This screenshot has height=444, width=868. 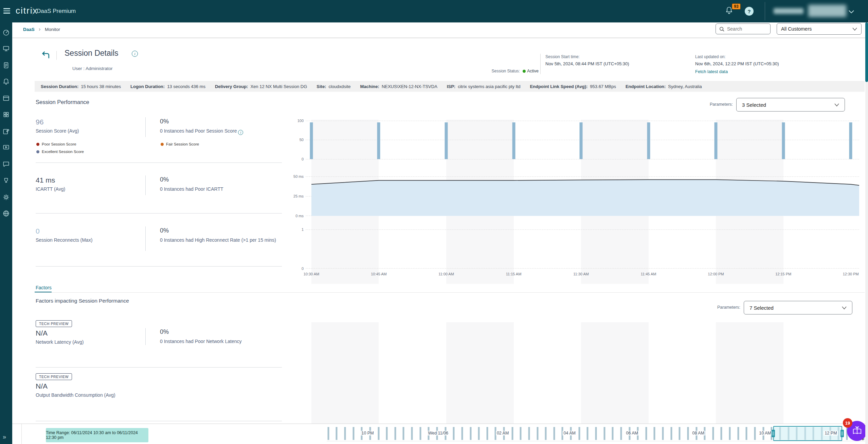 What do you see at coordinates (6, 197) in the screenshot?
I see `settings-gear-icon` at bounding box center [6, 197].